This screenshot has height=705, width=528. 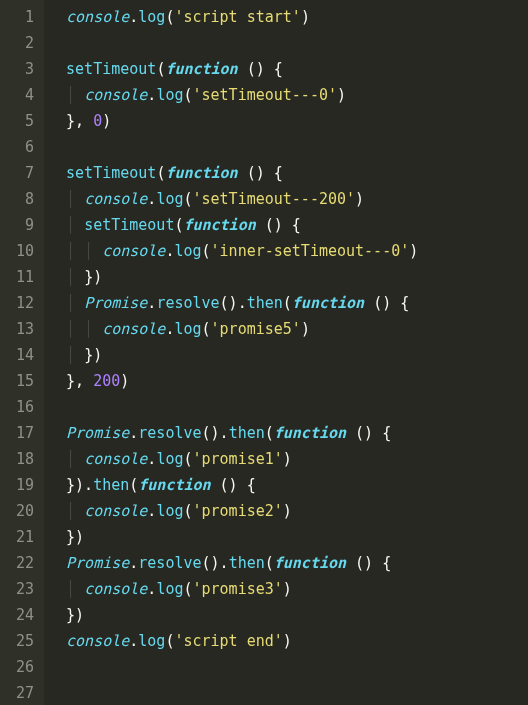 I want to click on line-number: 12, so click(x=21, y=303).